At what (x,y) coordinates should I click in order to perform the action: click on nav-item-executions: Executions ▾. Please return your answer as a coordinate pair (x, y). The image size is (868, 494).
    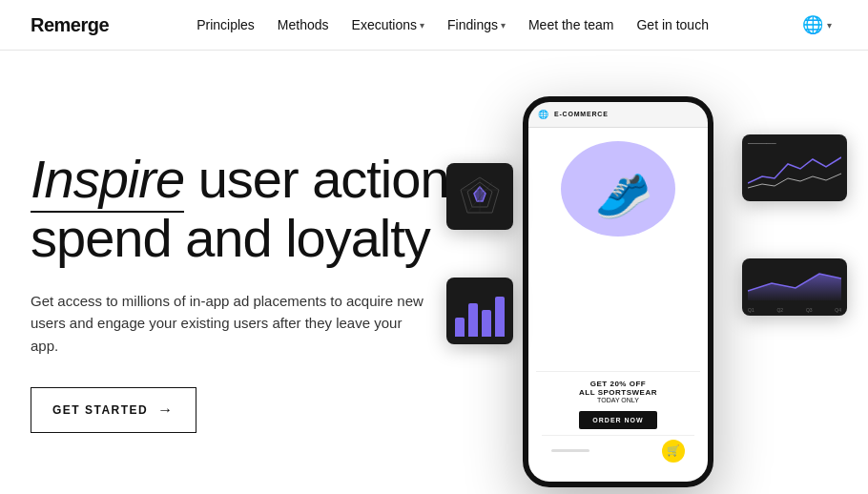
    Looking at the image, I should click on (388, 25).